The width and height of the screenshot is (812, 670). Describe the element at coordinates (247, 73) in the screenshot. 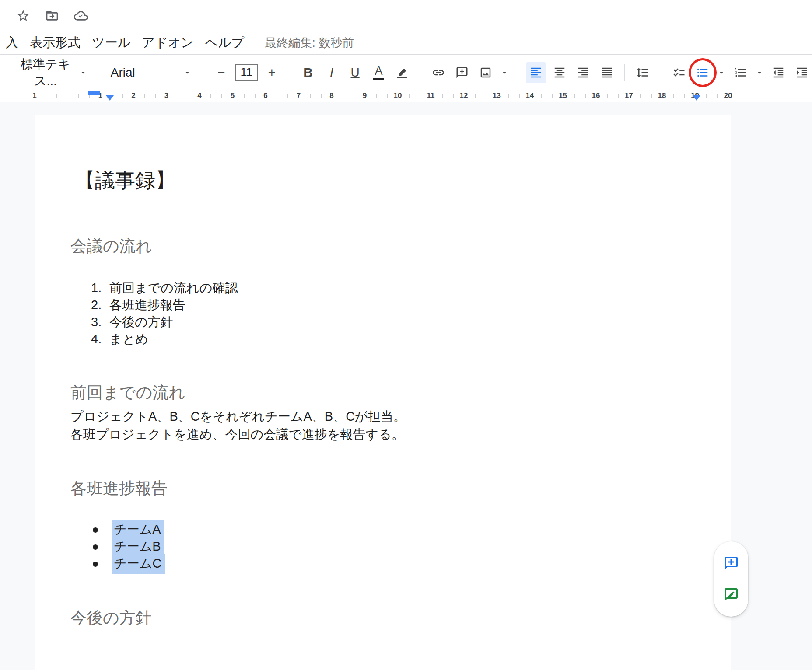

I see `font-size-input: 11` at that location.